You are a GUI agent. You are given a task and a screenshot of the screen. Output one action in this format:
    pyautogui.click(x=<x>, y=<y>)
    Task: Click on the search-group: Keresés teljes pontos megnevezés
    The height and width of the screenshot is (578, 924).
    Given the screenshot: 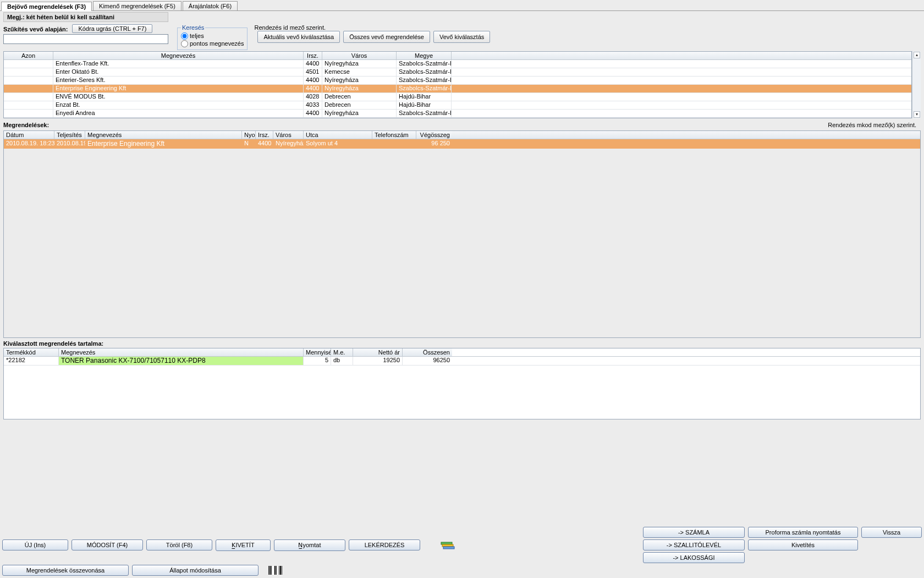 What is the action you would take?
    pyautogui.click(x=212, y=37)
    